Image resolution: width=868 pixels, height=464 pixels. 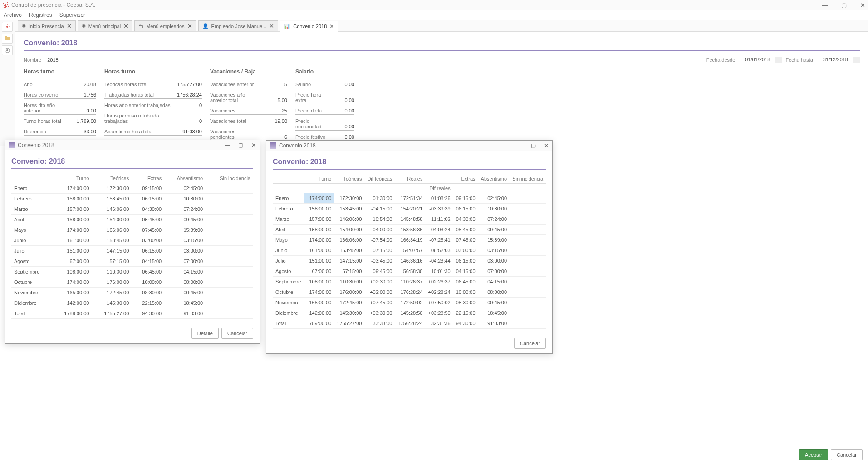 I want to click on field-value: 6, so click(x=274, y=137).